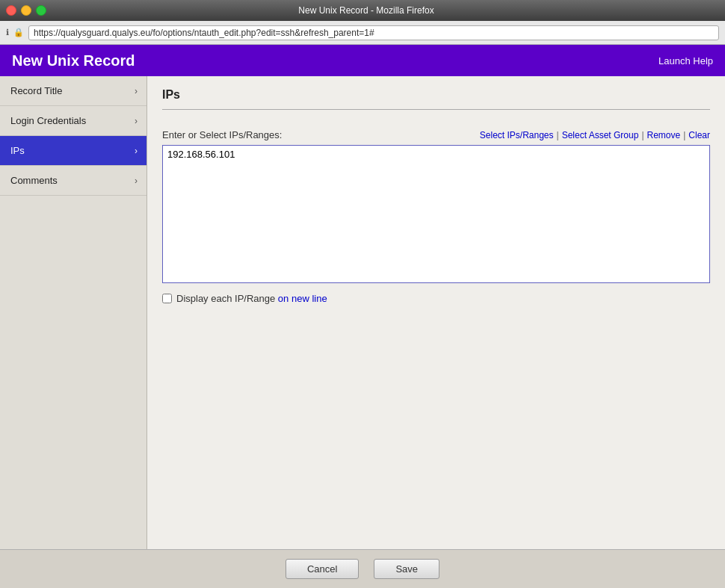 The image size is (725, 588). I want to click on url-input, so click(374, 33).